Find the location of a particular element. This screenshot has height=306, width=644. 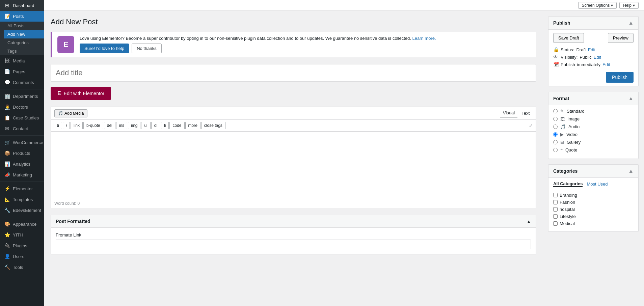

category-lifestyle-checkbox is located at coordinates (556, 217).